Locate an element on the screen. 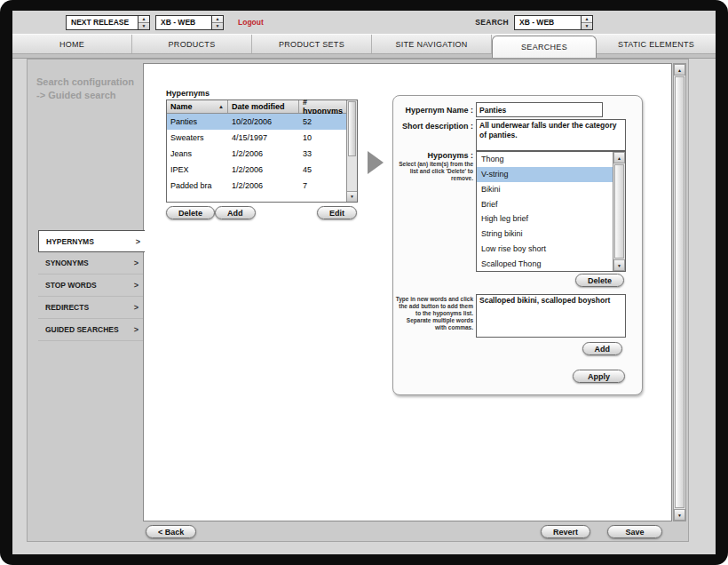 Image resolution: width=728 pixels, height=565 pixels. sidebar-menu: HYPERNYMS > SYNONYMS > STOP WORDS > REDI… is located at coordinates (91, 286).